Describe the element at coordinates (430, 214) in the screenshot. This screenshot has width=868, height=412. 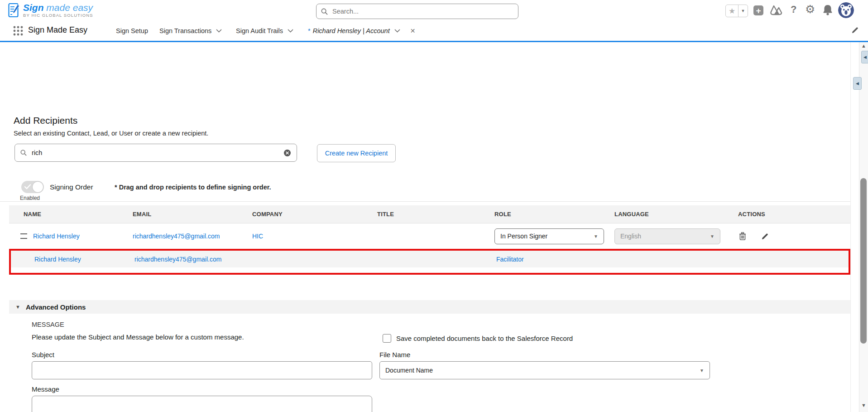
I see `recipients-table-header: NAME EMAIL COMPANY TITLE ROLE LANGUAGE A…` at that location.